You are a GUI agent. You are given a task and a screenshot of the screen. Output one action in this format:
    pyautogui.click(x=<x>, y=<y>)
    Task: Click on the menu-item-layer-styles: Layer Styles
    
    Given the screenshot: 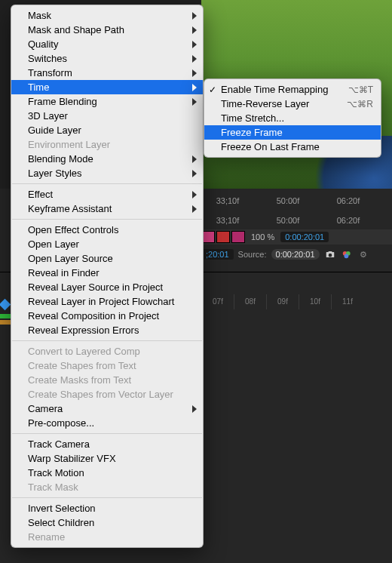 What is the action you would take?
    pyautogui.click(x=107, y=174)
    